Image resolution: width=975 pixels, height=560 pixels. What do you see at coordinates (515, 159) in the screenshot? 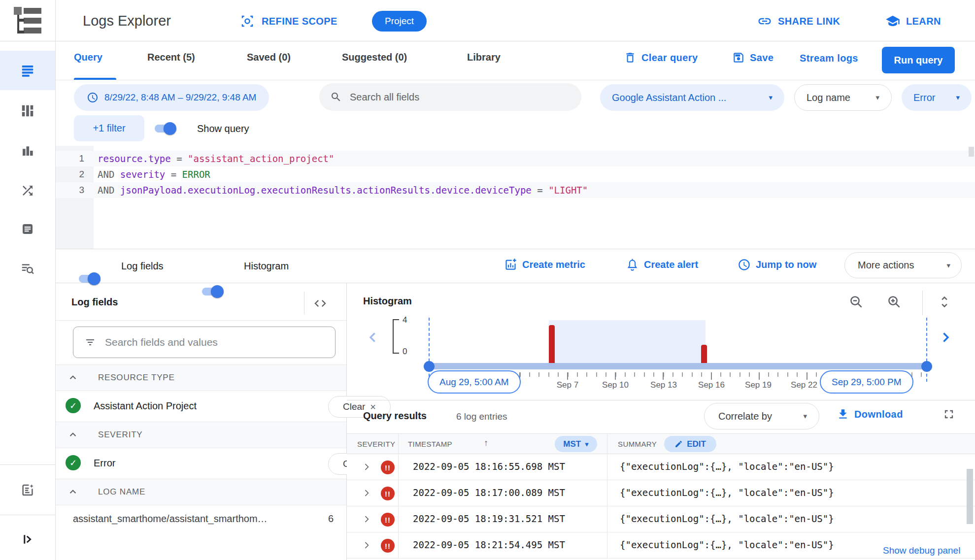
I see `code-line: 1 resource.type = "assistant_action_proj…` at bounding box center [515, 159].